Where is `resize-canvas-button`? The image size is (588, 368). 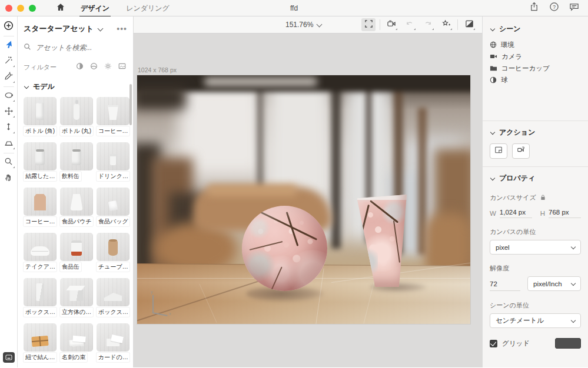
resize-canvas-button is located at coordinates (499, 151).